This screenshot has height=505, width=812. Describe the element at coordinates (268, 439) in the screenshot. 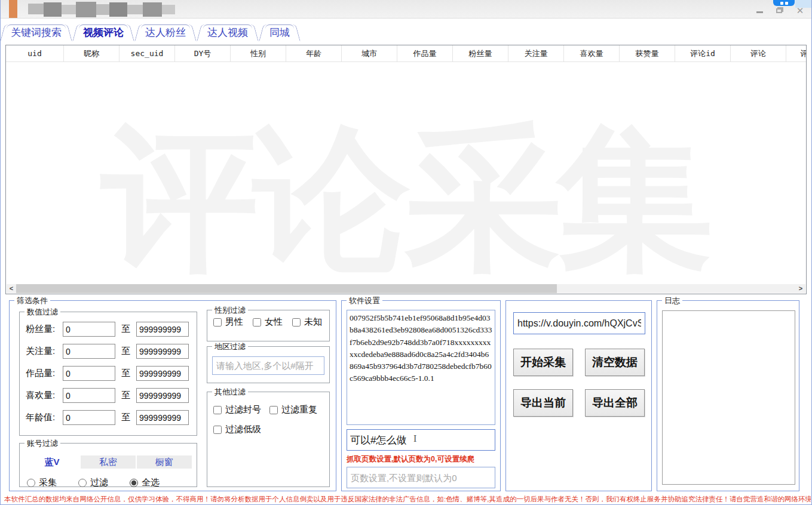

I see `other-filter-group: 其他过滤 过滤封号 过滤重复 过滤低级` at that location.